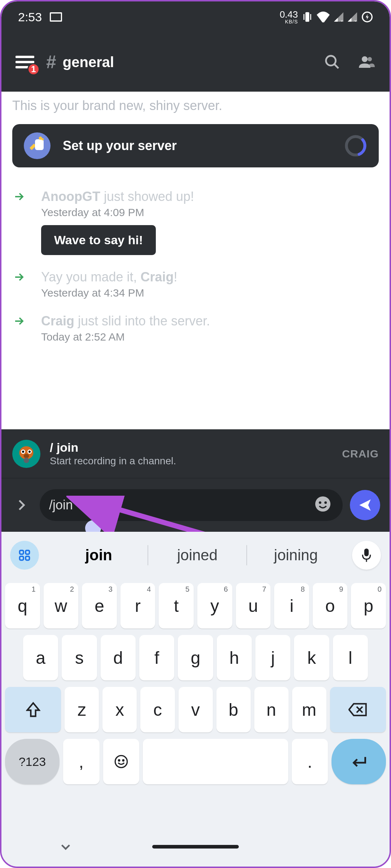 This screenshot has width=391, height=868. I want to click on message-timestamp: Yesterday at 4:09 PM, so click(210, 212).